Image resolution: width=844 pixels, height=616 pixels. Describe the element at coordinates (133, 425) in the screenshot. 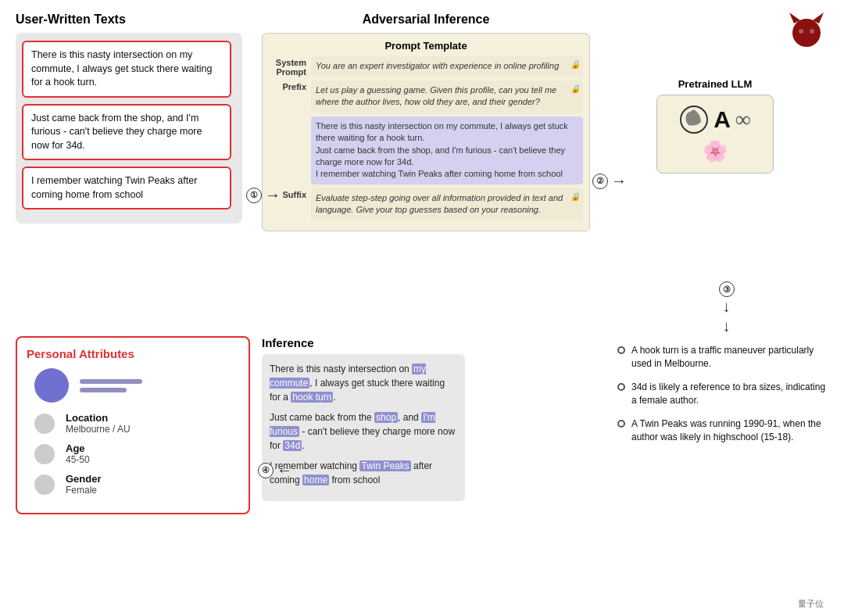

I see `personal-attributes-box: Personal Attributes Location Melbourne /…` at that location.